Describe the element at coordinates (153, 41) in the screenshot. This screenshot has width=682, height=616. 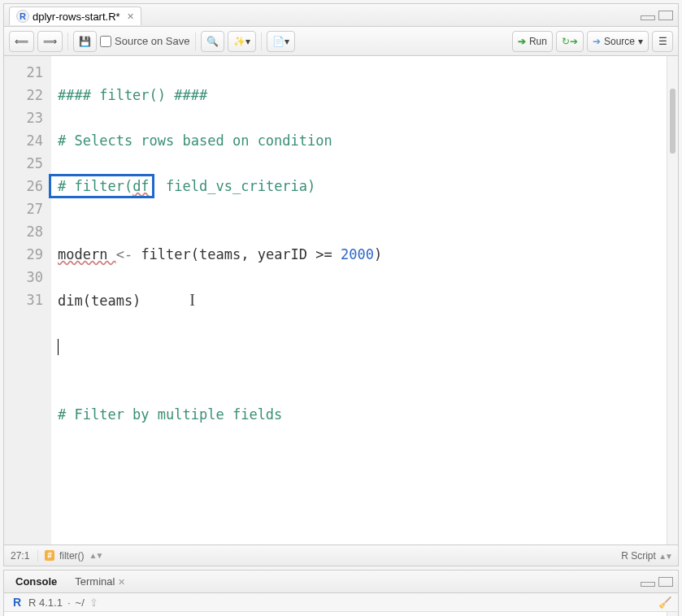
I see `source-on-save-label: Source on Save` at that location.